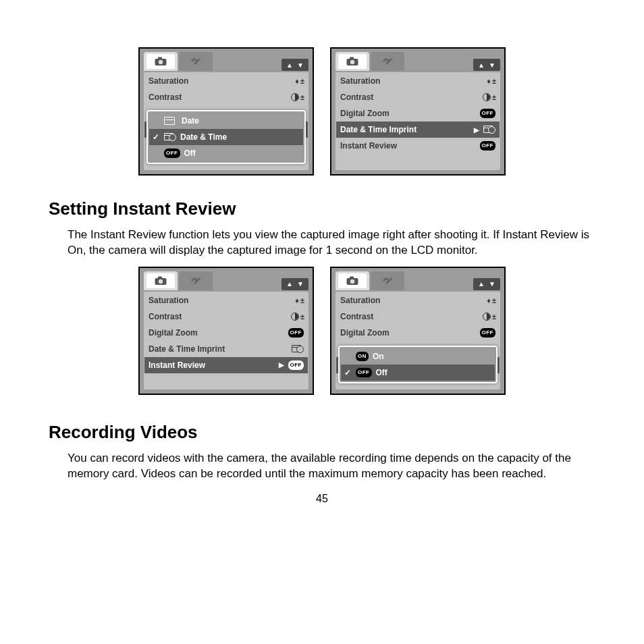 This screenshot has height=644, width=644. Describe the element at coordinates (220, 349) in the screenshot. I see `menu-label: Date & Time Imprint` at that location.